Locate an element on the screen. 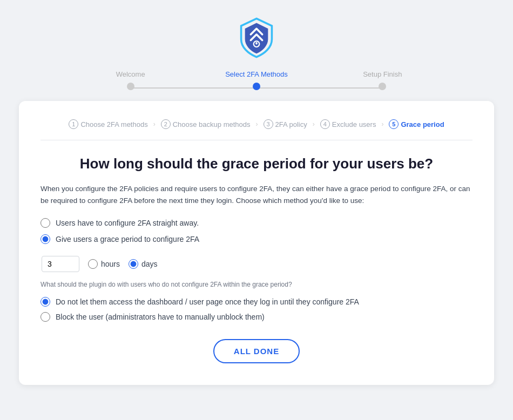  sub-step-4-num: 4 is located at coordinates (325, 124).